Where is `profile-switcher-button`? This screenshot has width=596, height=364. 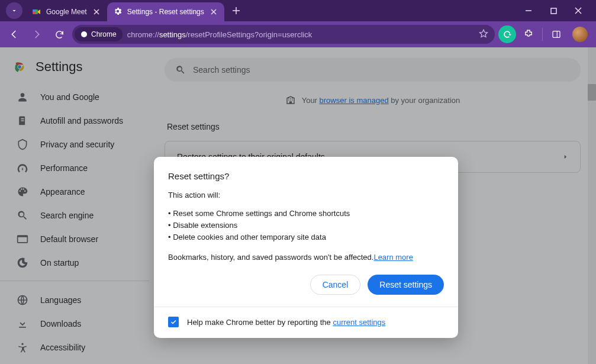 profile-switcher-button is located at coordinates (14, 11).